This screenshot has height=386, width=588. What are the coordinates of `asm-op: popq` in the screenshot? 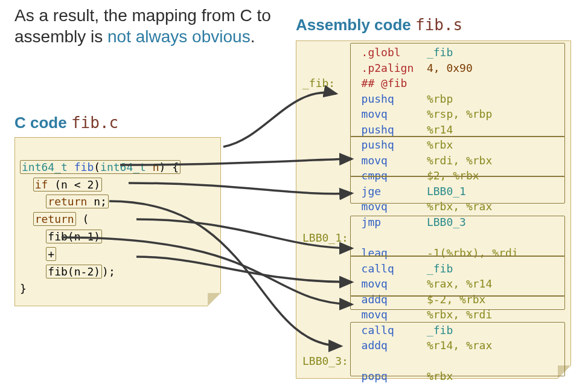 It's located at (394, 376).